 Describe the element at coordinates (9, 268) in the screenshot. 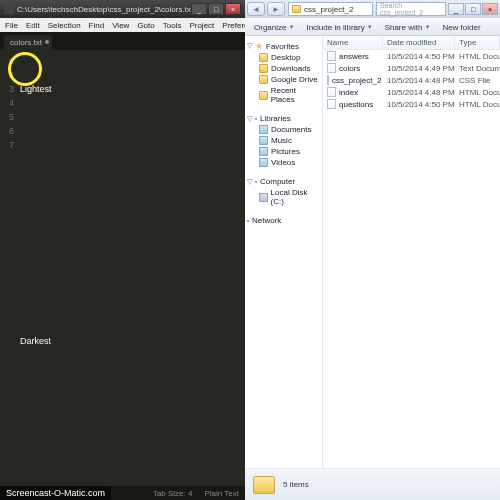

I see `line-gutter: 1 2 3 4 5 6 7` at that location.